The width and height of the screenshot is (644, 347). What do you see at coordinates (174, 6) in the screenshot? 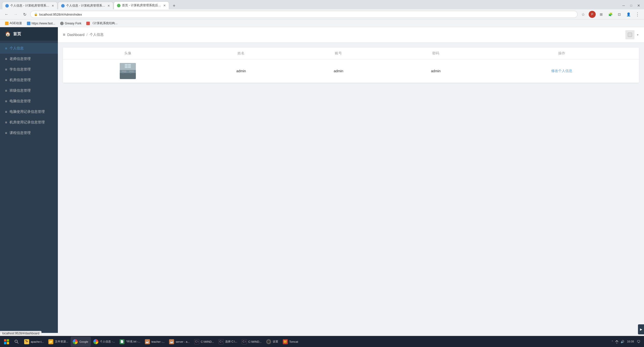
I see `new-tab-button: +` at bounding box center [174, 6].